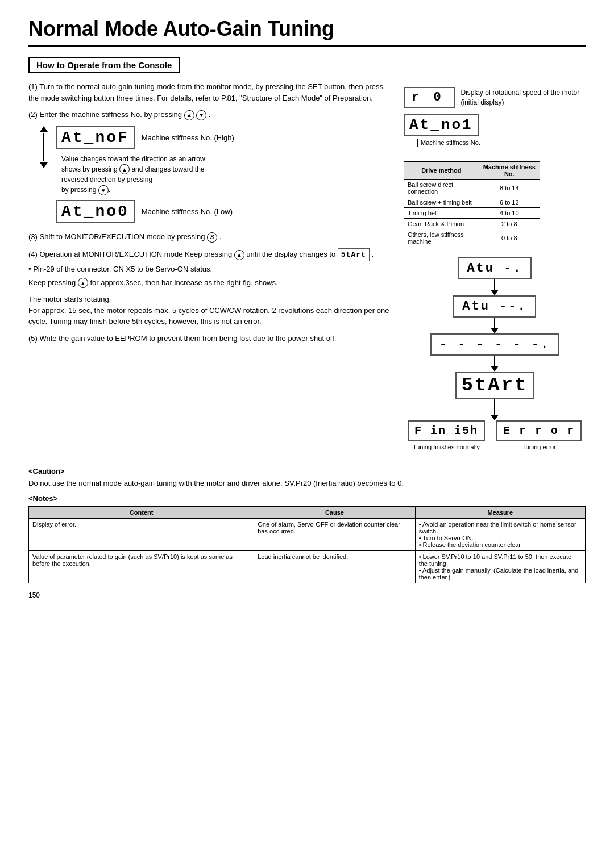 This screenshot has width=614, height=868. I want to click on stiffness-note: Machine stiffness No., so click(450, 143).